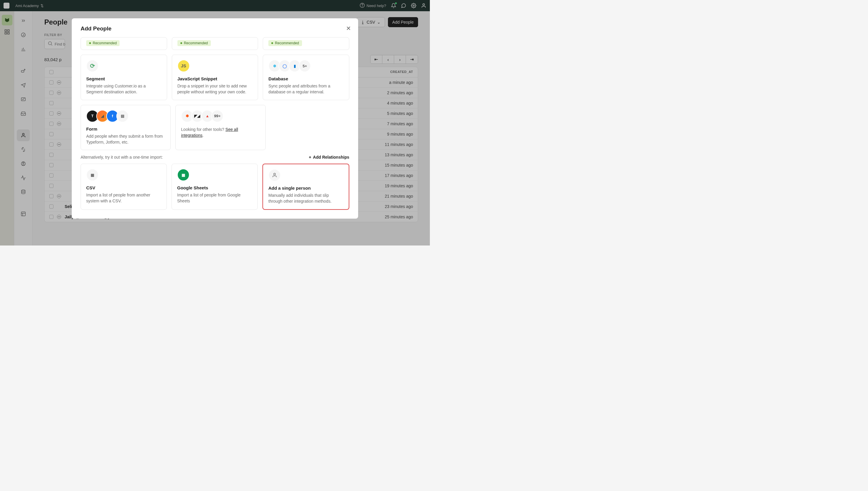 Image resolution: width=868 pixels, height=491 pixels. What do you see at coordinates (215, 78) in the screenshot?
I see `card-javascript: JS JavaScript Snippet Drop a snippet in …` at bounding box center [215, 78].